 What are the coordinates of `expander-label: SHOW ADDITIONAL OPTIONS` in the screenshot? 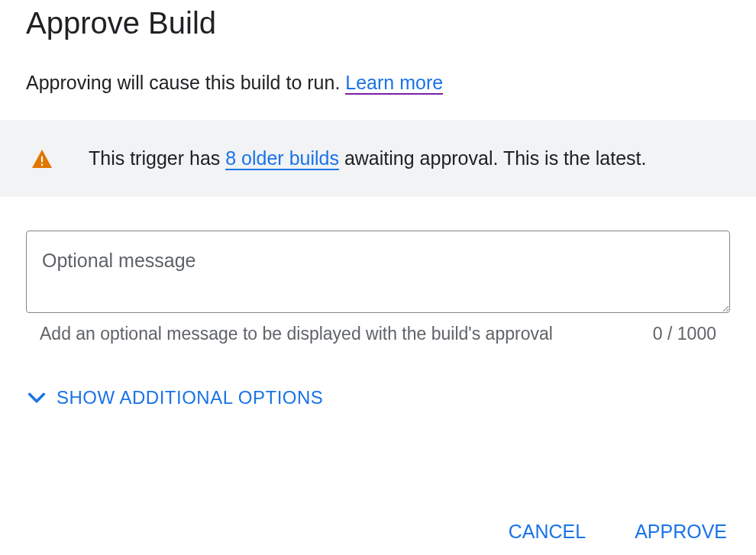 It's located at (189, 398).